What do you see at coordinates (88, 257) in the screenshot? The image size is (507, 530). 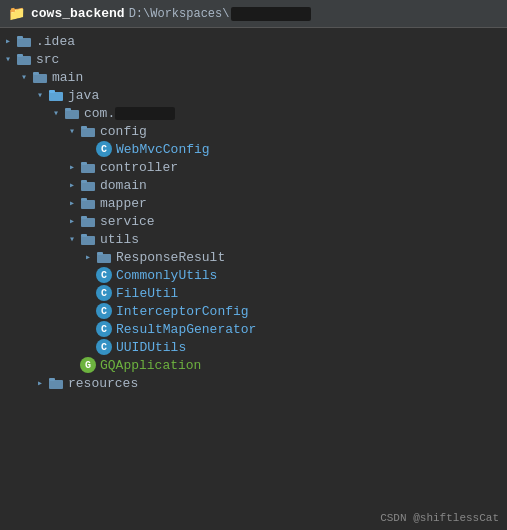 I see `arrow-ResponseResult` at bounding box center [88, 257].